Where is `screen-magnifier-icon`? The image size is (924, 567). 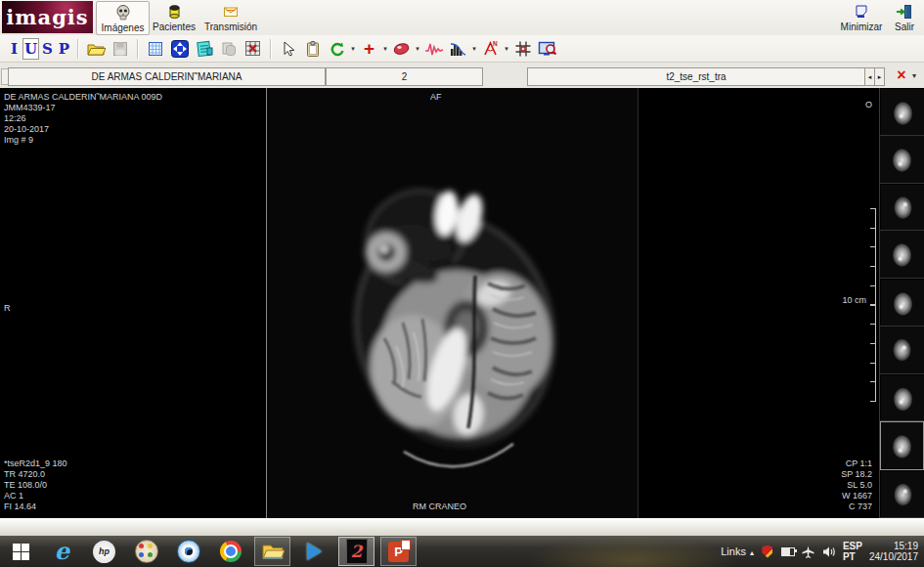 screen-magnifier-icon is located at coordinates (548, 49).